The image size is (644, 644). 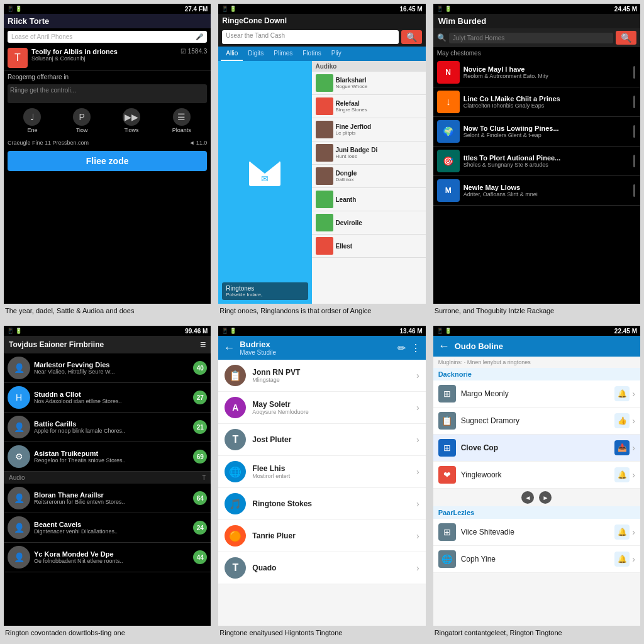 What do you see at coordinates (104, 58) in the screenshot?
I see `phone1-item-sub: Solusanj & Coricunibj` at bounding box center [104, 58].